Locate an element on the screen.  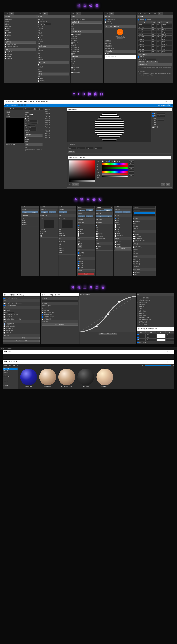
btn: 重容 is located at coordinates (108, 334).